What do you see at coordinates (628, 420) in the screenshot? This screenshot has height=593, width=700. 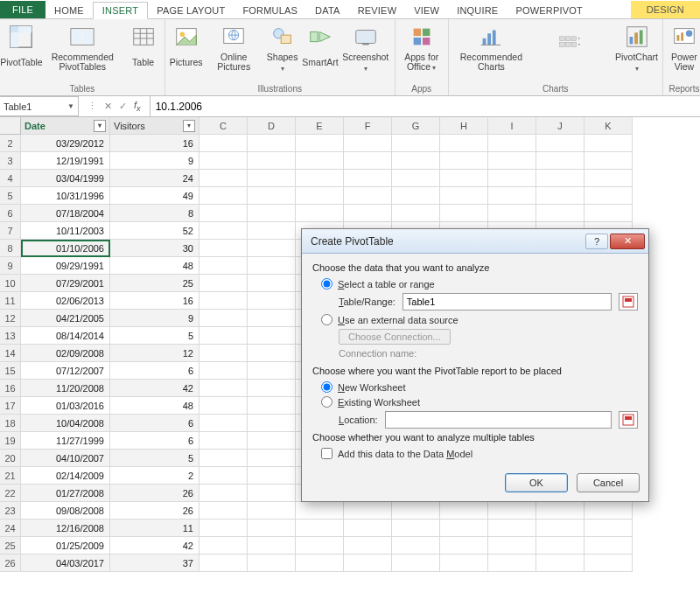 I see `location-ref-button` at bounding box center [628, 420].